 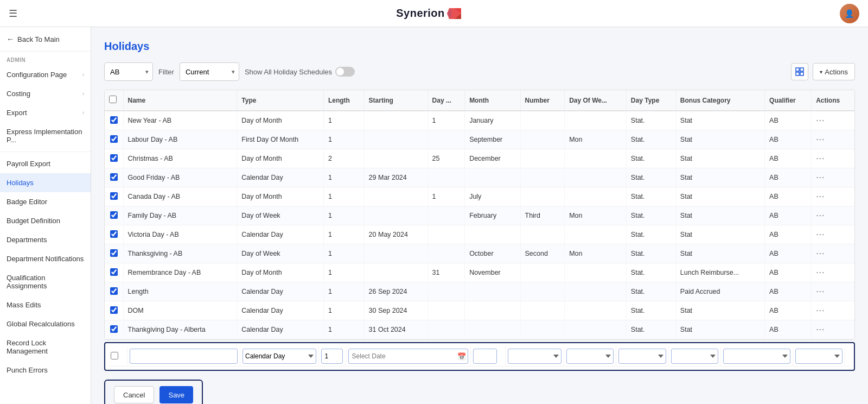 What do you see at coordinates (535, 356) in the screenshot?
I see `new-row-month-select: JanuaryFebruaryMarch` at bounding box center [535, 356].